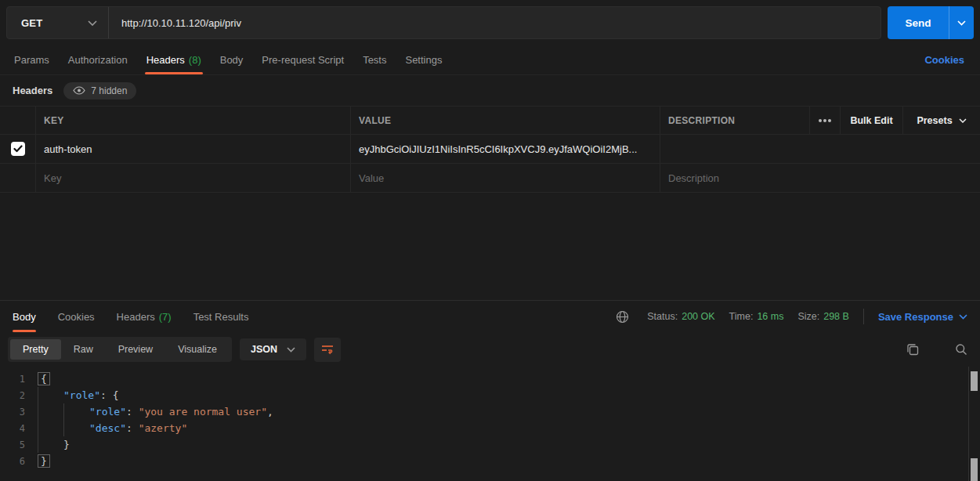 The image size is (980, 481). Describe the element at coordinates (975, 424) in the screenshot. I see `scrollbar-track` at that location.